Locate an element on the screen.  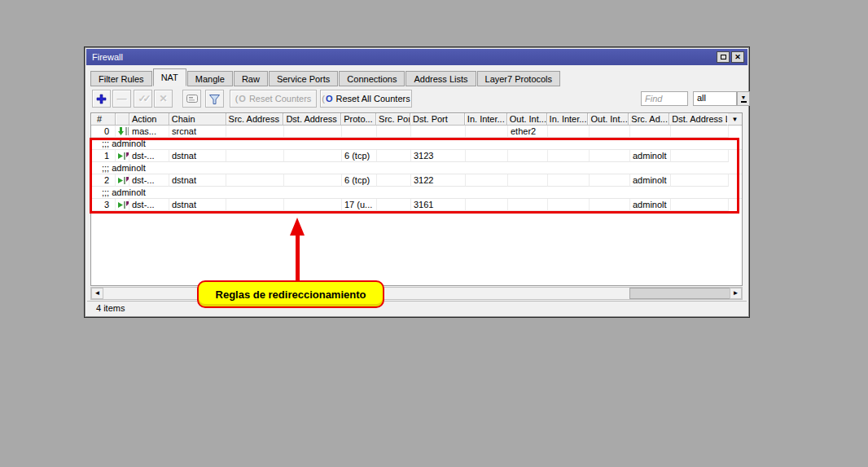
reset-counters-icon: (O is located at coordinates (243, 99).